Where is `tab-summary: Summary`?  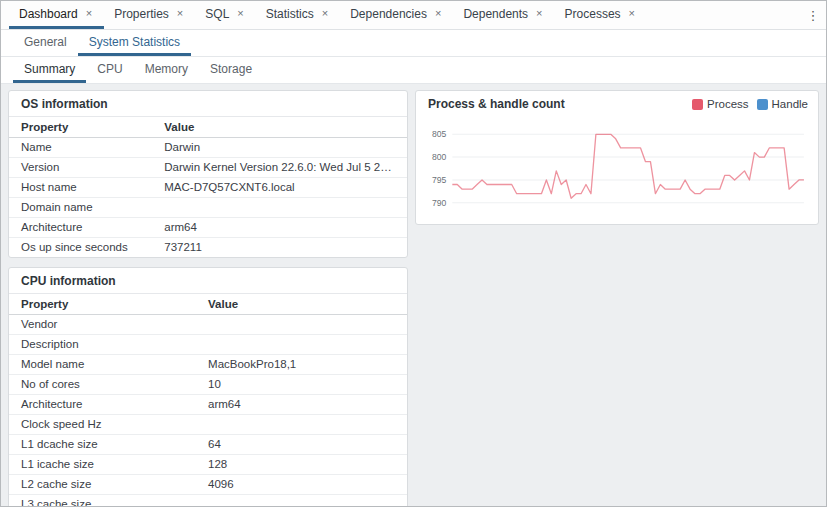
tab-summary: Summary is located at coordinates (50, 70).